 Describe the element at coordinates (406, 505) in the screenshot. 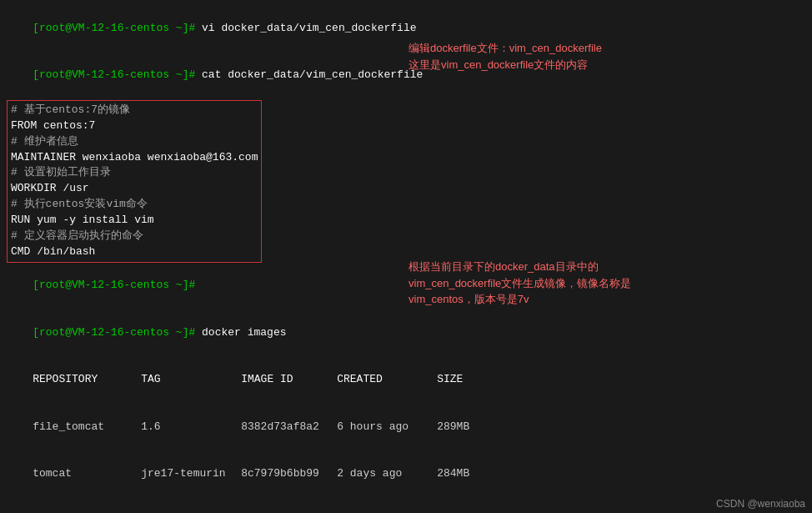

I see `docker-image-row: centos7eeb6ee3f44bd13 months ago204MB` at that location.